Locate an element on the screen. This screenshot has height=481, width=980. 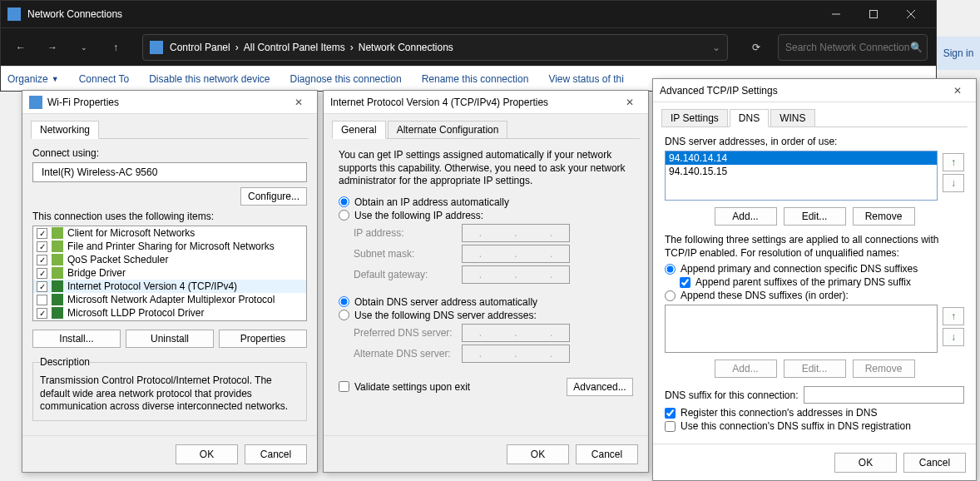
cmd-disable: Disable this network device is located at coordinates (210, 79).